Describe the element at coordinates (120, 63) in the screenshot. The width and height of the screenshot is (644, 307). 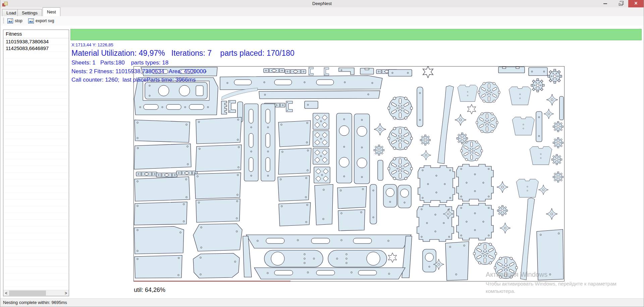
I see `sheets-line: Sheets: 1 Parts:180 parts types: 18` at that location.